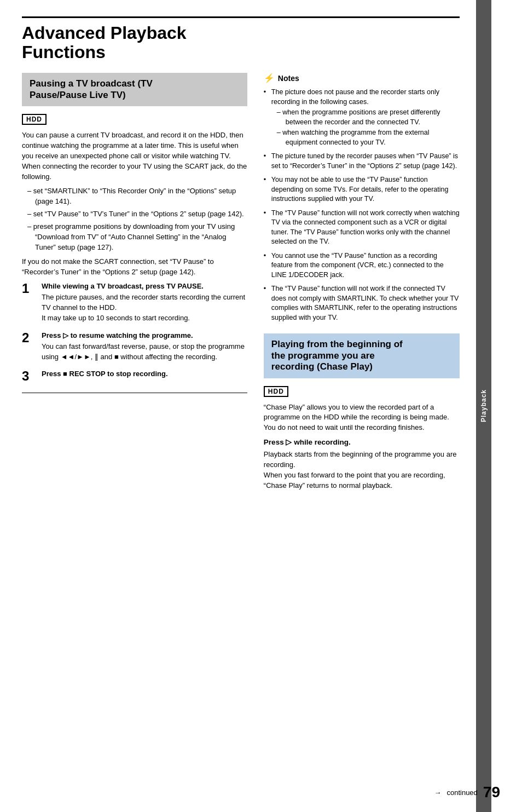 The image size is (522, 812). Describe the element at coordinates (362, 205) in the screenshot. I see `notes-list: The picture does not pause and the recor…` at that location.